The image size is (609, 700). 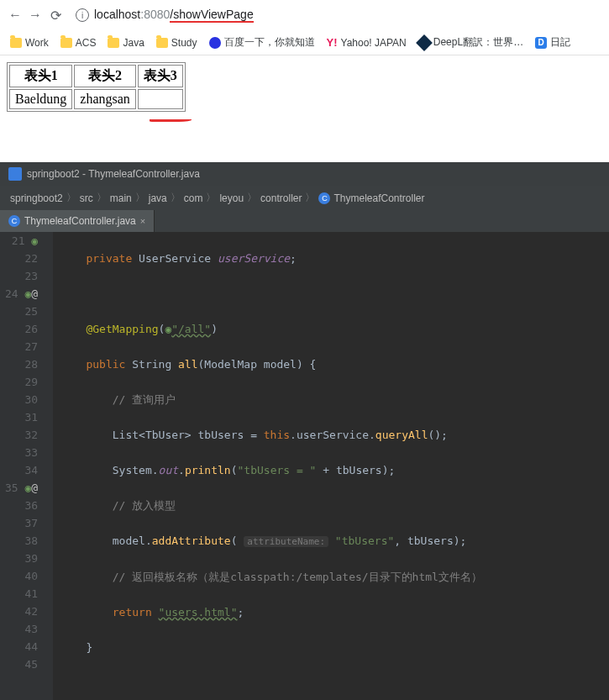 What do you see at coordinates (126, 43) in the screenshot?
I see `bookmark-java: Java` at bounding box center [126, 43].